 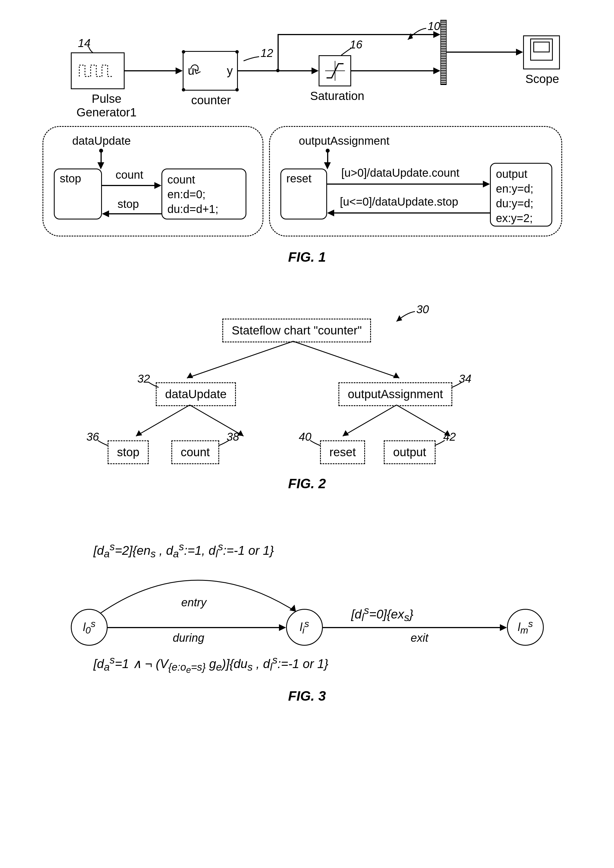 I want to click on reset-state-label: reset, so click(x=299, y=178).